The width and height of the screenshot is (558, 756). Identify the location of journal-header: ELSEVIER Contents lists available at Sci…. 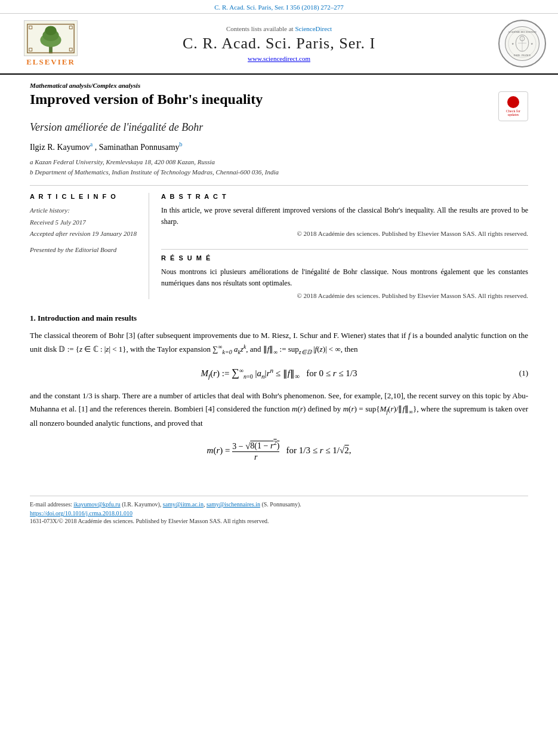
(279, 44).